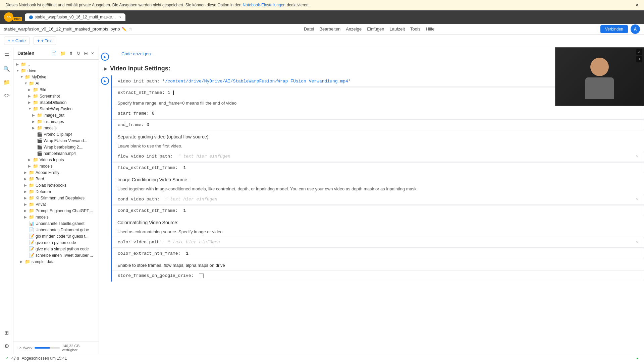 The height and width of the screenshot is (362, 644). Describe the element at coordinates (7, 55) in the screenshot. I see `menu-icon: ☰` at that location.